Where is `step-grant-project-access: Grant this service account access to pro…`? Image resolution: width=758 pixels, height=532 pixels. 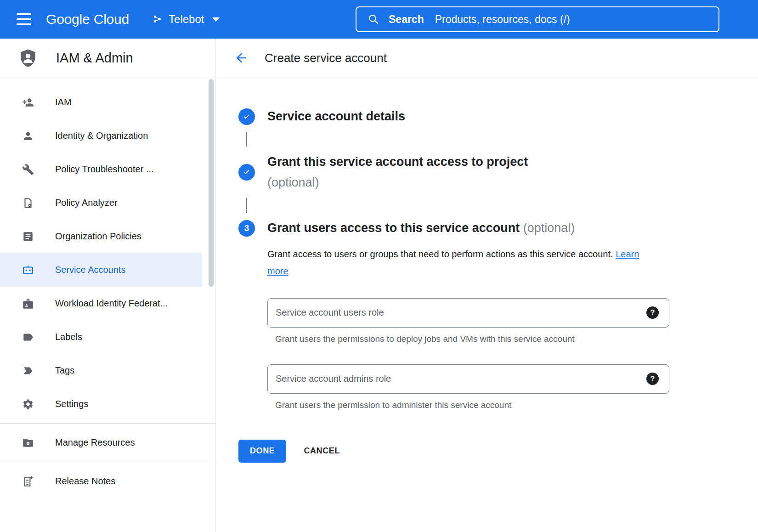
step-grant-project-access: Grant this service account access to pro… is located at coordinates (498, 172).